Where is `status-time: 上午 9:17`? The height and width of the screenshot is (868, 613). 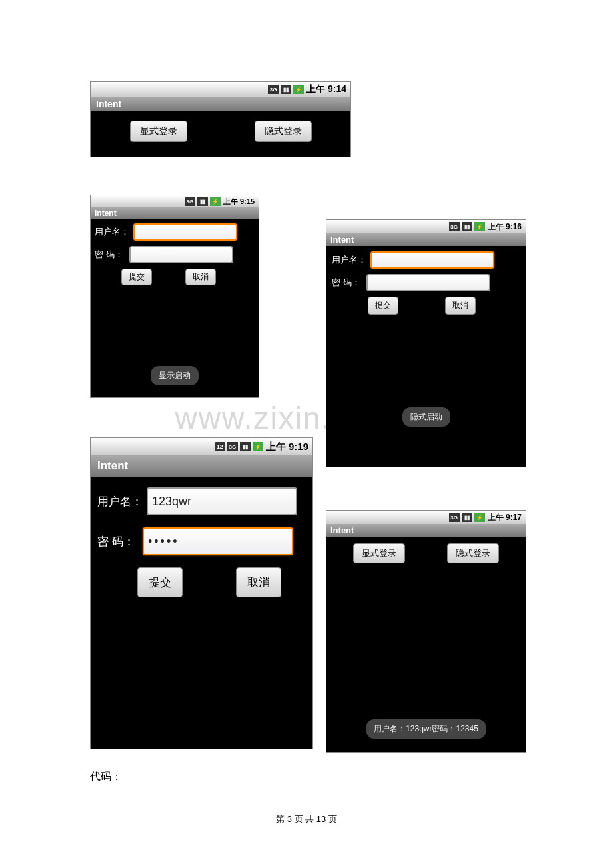
status-time: 上午 9:17 is located at coordinates (505, 517).